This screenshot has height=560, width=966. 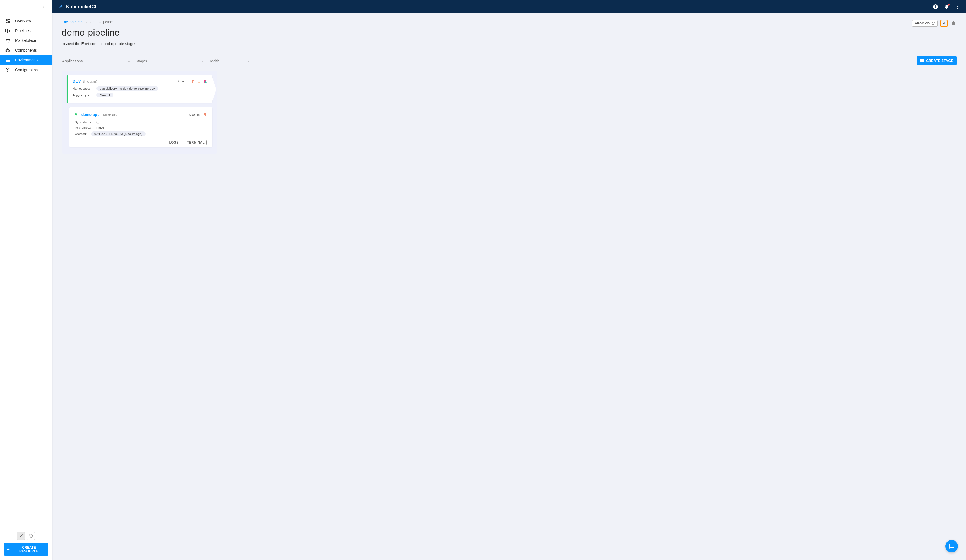 What do you see at coordinates (937, 61) in the screenshot?
I see `create-stage-button: CREATE STAGE` at bounding box center [937, 61].